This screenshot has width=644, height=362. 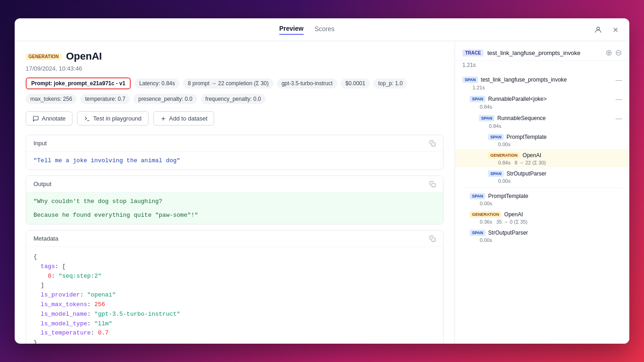 What do you see at coordinates (235, 143) in the screenshot?
I see `input-section-header: Input` at bounding box center [235, 143].